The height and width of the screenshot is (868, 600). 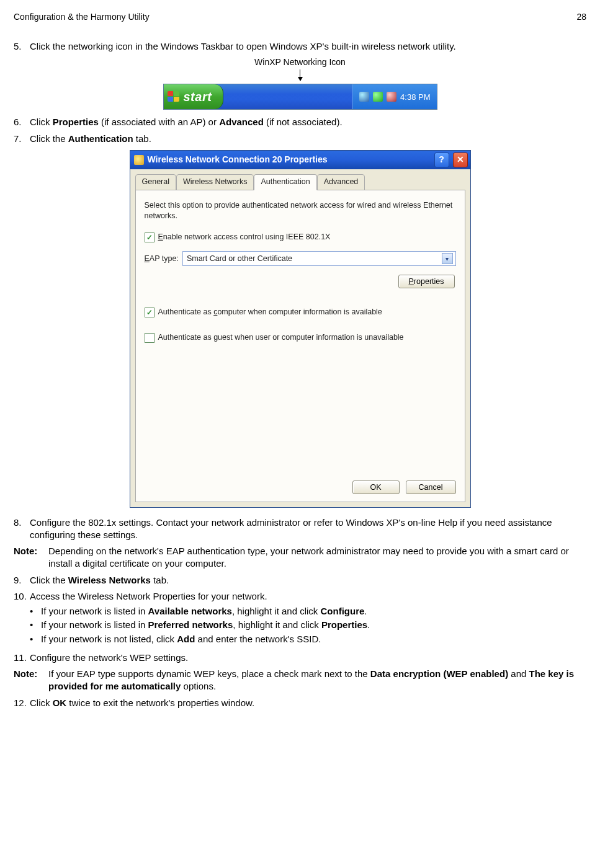 I want to click on titlebar: Wireless Network Connection 20 Propertie…, so click(x=300, y=160).